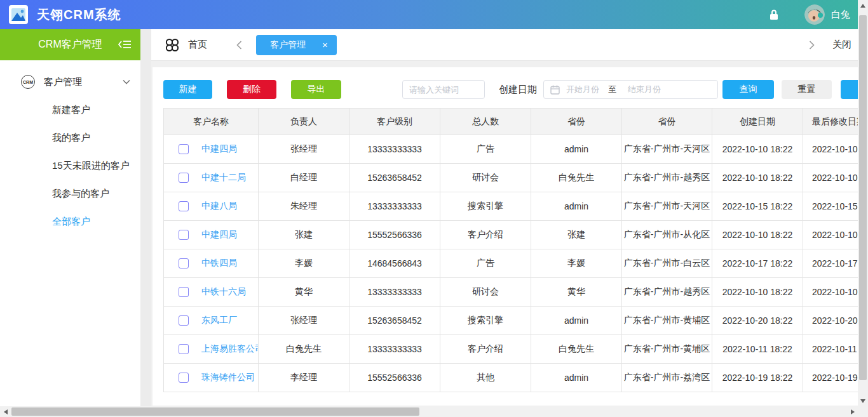 The width and height of the screenshot is (868, 417). What do you see at coordinates (444, 89) in the screenshot?
I see `keyword-input` at bounding box center [444, 89].